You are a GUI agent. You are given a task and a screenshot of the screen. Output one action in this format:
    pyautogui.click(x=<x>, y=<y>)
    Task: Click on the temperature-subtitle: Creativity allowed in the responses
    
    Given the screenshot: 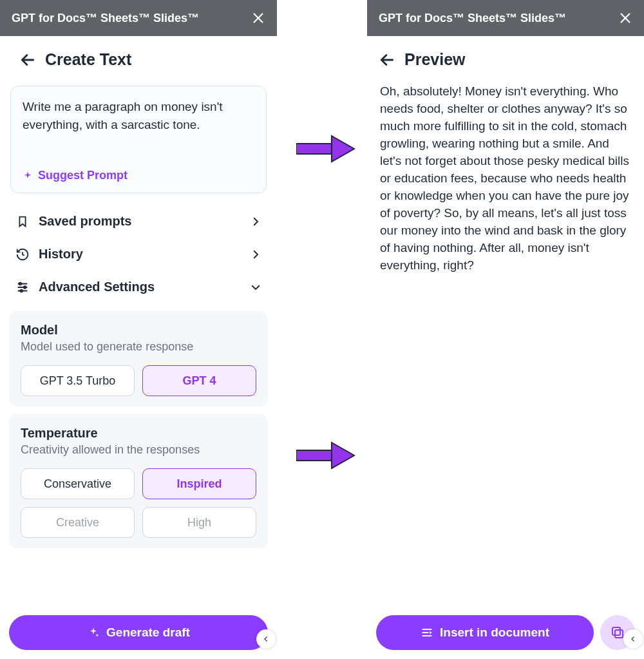 What is the action you would take?
    pyautogui.click(x=138, y=450)
    